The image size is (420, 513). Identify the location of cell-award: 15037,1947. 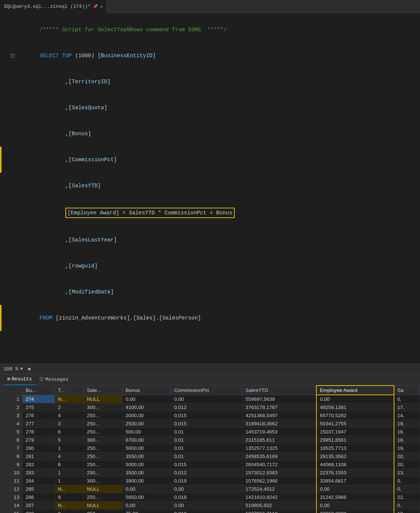
(355, 432).